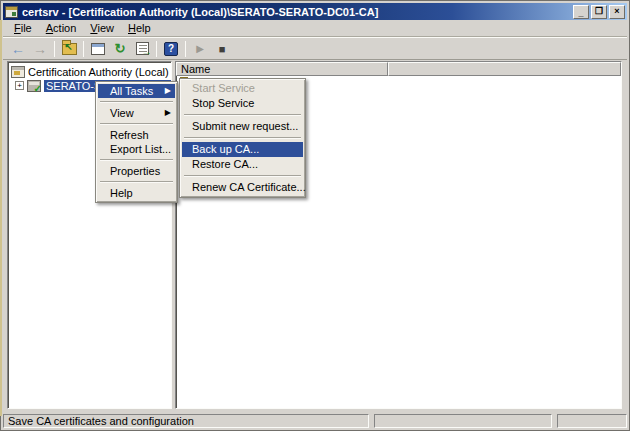  I want to click on column-header-blank, so click(504, 69).